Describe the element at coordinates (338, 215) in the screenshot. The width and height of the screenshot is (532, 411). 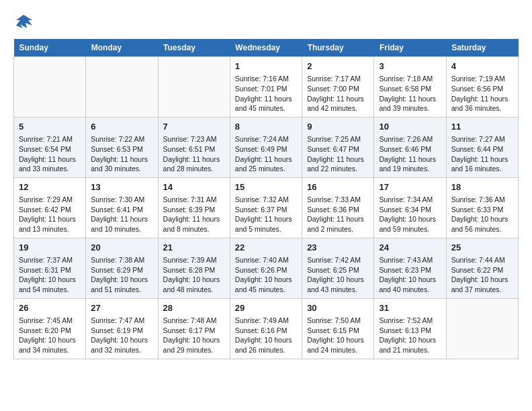
I see `day-info: Sunrise: 7:33 AM Sunset: 6:36 PM Dayligh…` at that location.